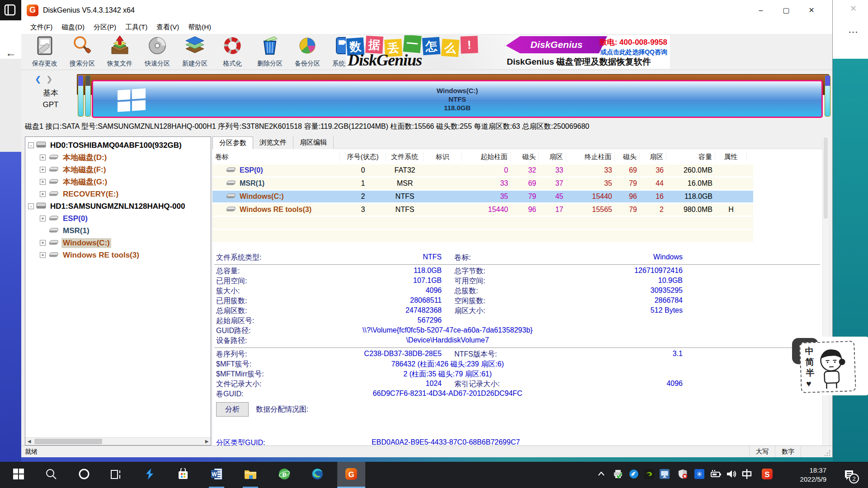 The width and height of the screenshot is (868, 488). What do you see at coordinates (168, 27) in the screenshot?
I see `menu-item-4: 查看(V)` at bounding box center [168, 27].